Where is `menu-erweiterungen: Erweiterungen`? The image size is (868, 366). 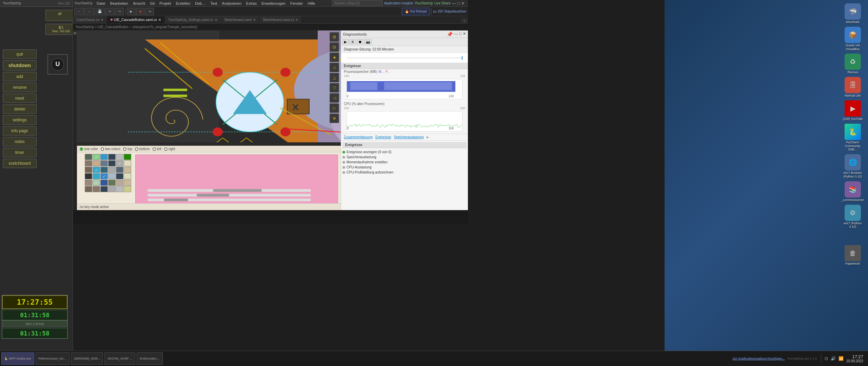
menu-erweiterungen: Erweiterungen is located at coordinates (273, 3).